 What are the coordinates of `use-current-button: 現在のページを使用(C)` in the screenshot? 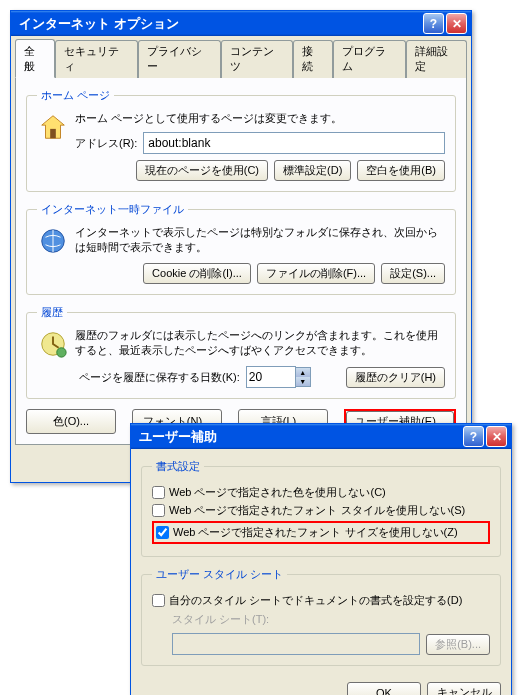 It's located at (202, 170).